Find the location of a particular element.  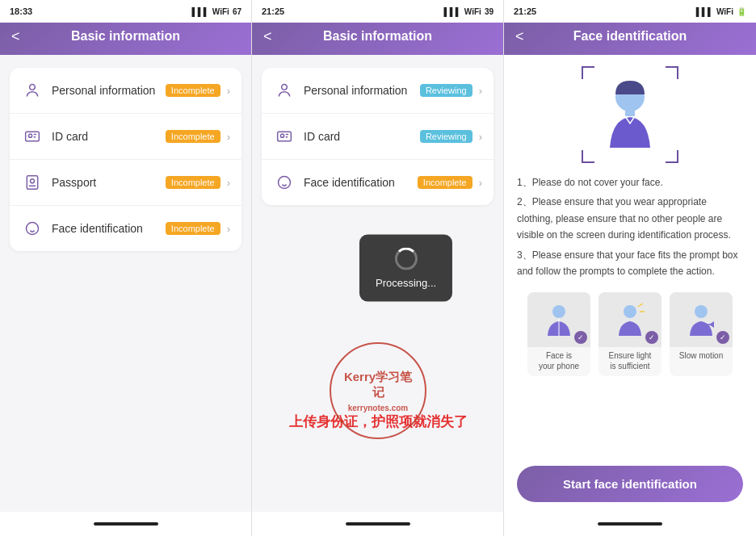

instruction-3: 3、Please ensure that your face fits the … is located at coordinates (630, 263).